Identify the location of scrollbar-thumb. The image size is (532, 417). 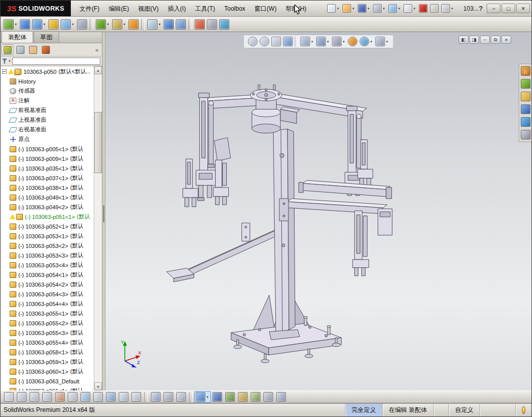
(98, 143).